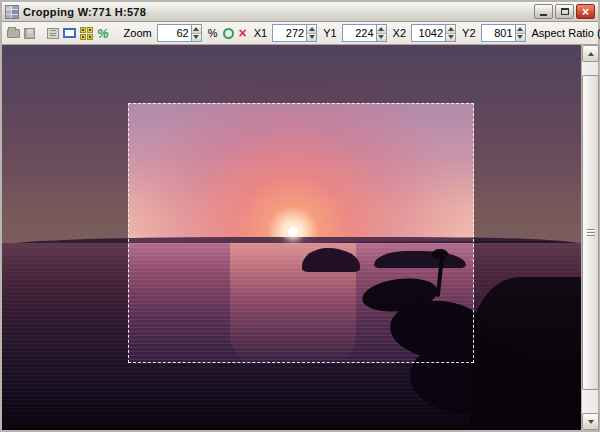 The height and width of the screenshot is (432, 600). What do you see at coordinates (292, 414) in the screenshot?
I see `photo-foreground-shadow` at bounding box center [292, 414].